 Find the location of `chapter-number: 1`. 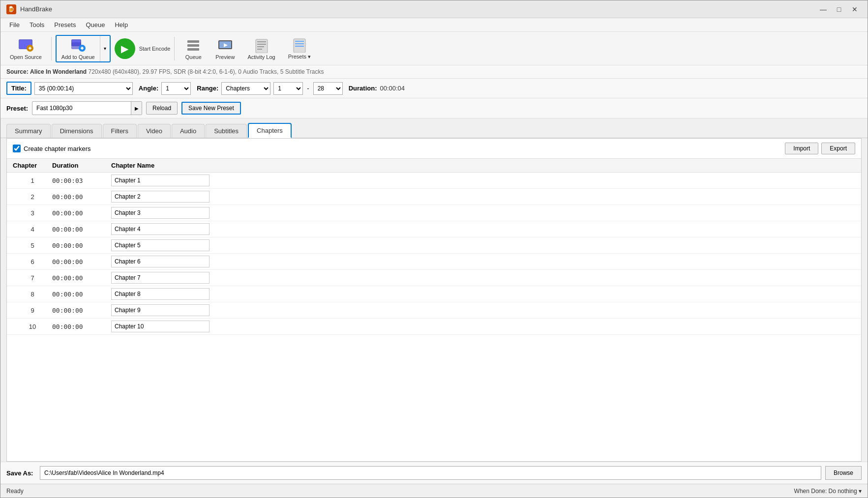

chapter-number: 1 is located at coordinates (32, 181).